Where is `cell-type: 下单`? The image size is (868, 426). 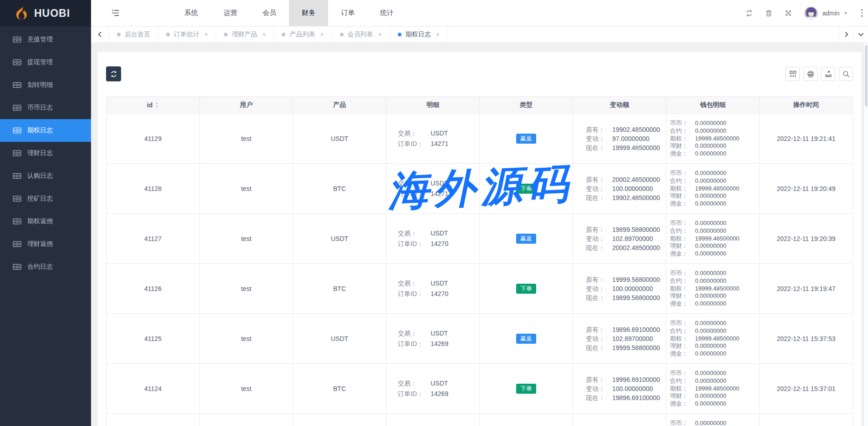
cell-type: 下单 is located at coordinates (526, 189).